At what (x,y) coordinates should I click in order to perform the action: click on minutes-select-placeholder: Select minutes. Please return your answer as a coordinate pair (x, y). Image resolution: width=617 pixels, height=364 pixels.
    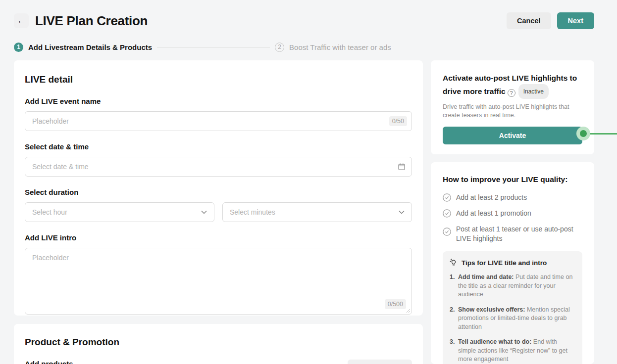
    Looking at the image, I should click on (253, 212).